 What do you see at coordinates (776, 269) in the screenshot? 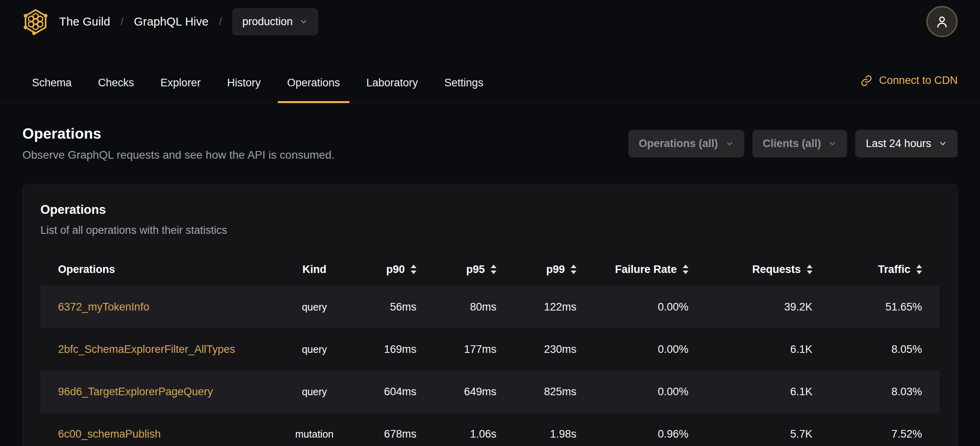
I see `col-label: Requests` at bounding box center [776, 269].